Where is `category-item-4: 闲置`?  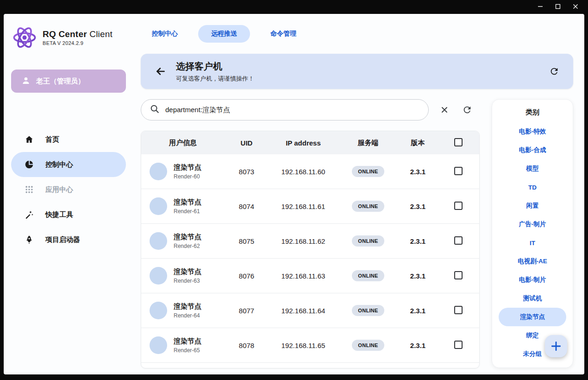
category-item-4: 闲置 is located at coordinates (532, 206).